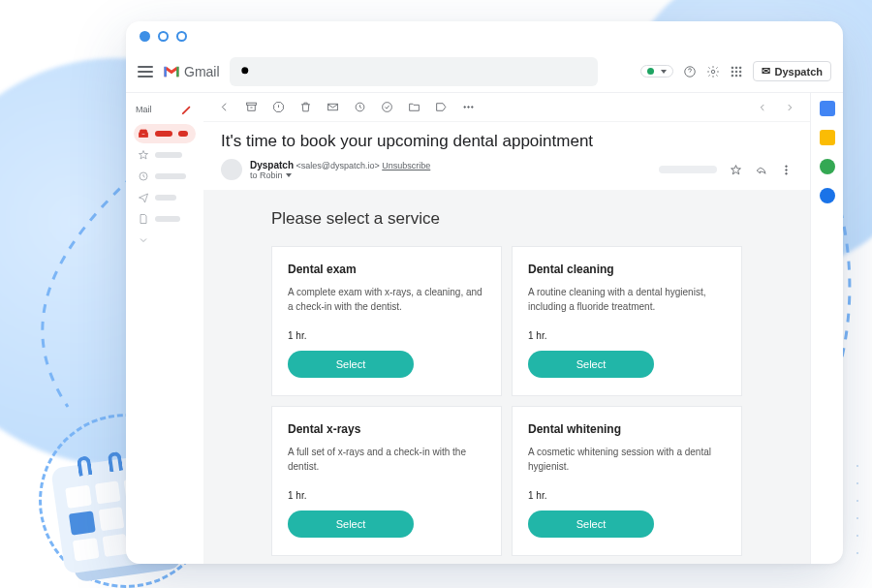 The height and width of the screenshot is (588, 872). Describe the element at coordinates (338, 166) in the screenshot. I see `sender-address: <sales@dyspatch.io>` at that location.